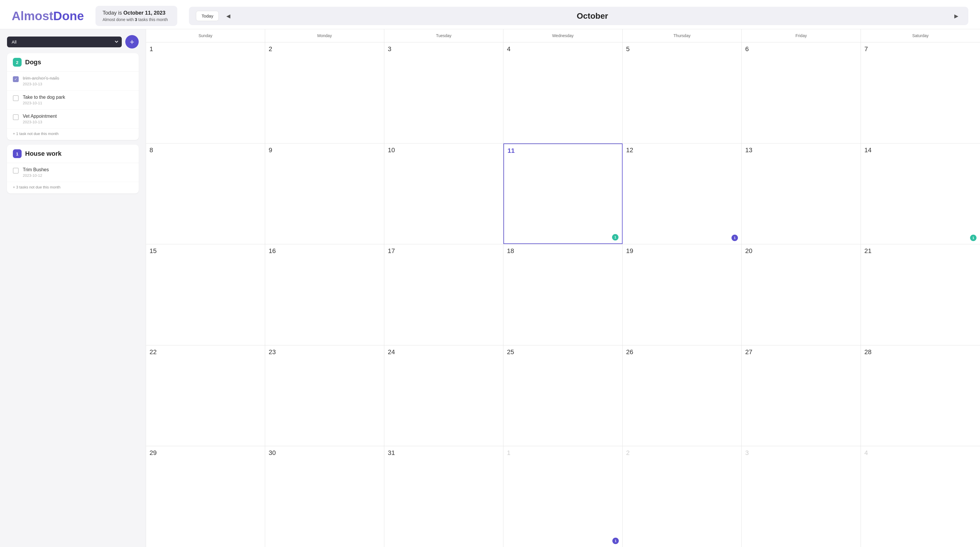 This screenshot has width=980, height=547. Describe the element at coordinates (682, 49) in the screenshot. I see `day-number-0-4: 5` at that location.